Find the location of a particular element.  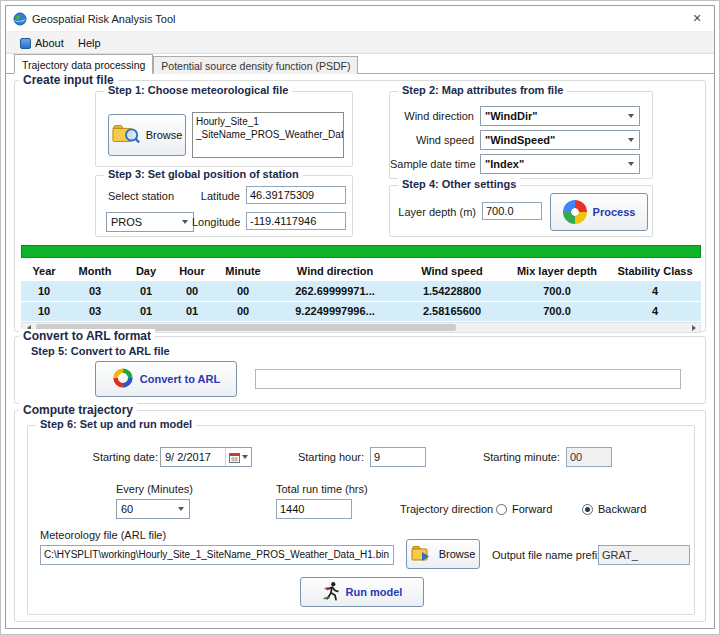

starting-hour-field: 9 is located at coordinates (398, 457).